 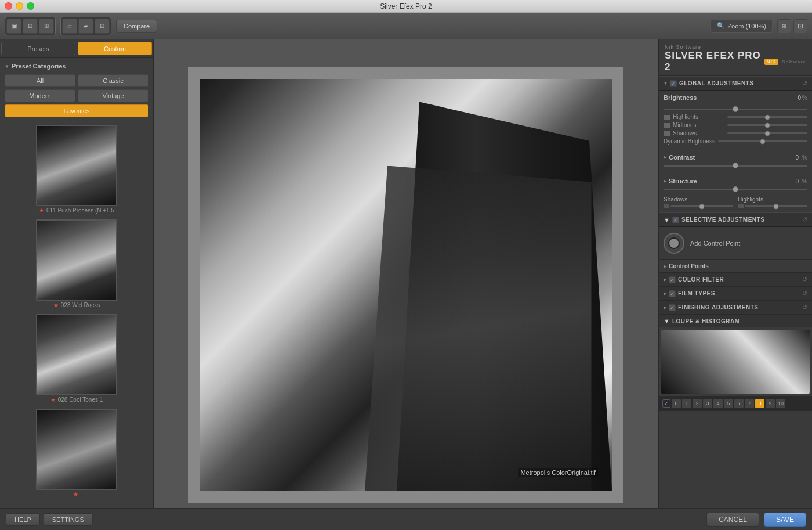 I want to click on control-points-section: ▶ Control Points, so click(x=735, y=266).